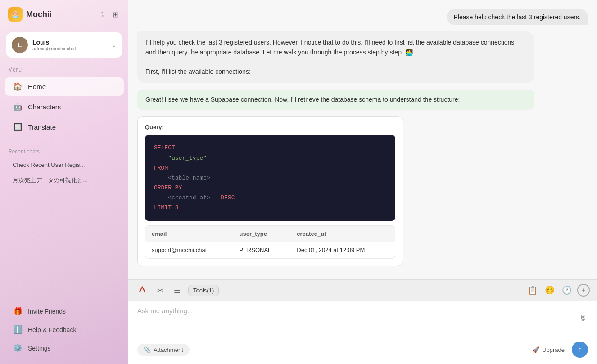 Image resolution: width=597 pixels, height=364 pixels. Describe the element at coordinates (336, 58) in the screenshot. I see `ai-message-1: I'll help you check the last 3 registere…` at that location.